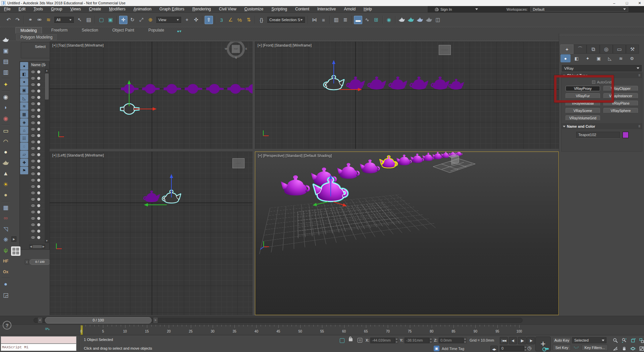  Describe the element at coordinates (6, 72) in the screenshot. I see `environment-dialog-icon: ▥` at that location.